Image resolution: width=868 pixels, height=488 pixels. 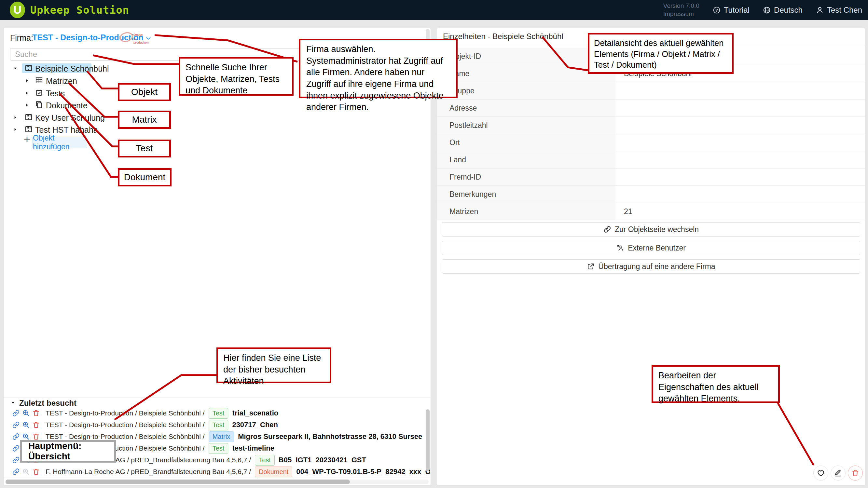 What do you see at coordinates (526, 194) in the screenshot?
I see `field-label: Bemerkungen` at bounding box center [526, 194].